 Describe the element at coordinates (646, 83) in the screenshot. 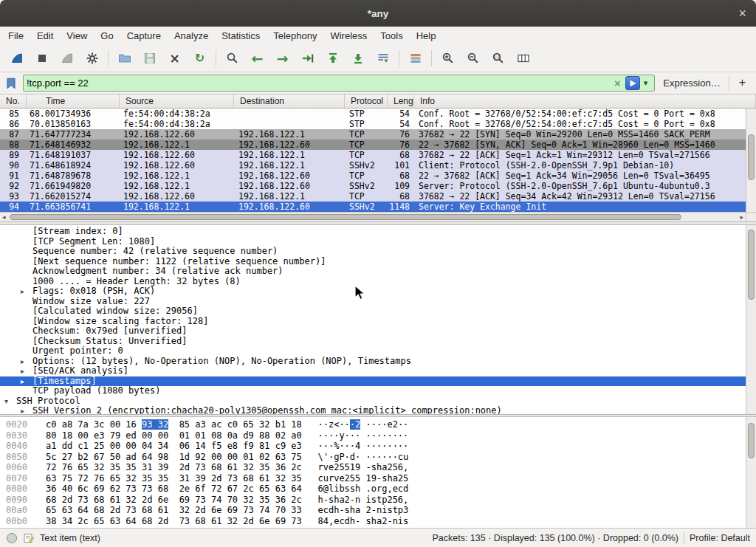

I see `filter-dropdown-icon: ▾` at that location.